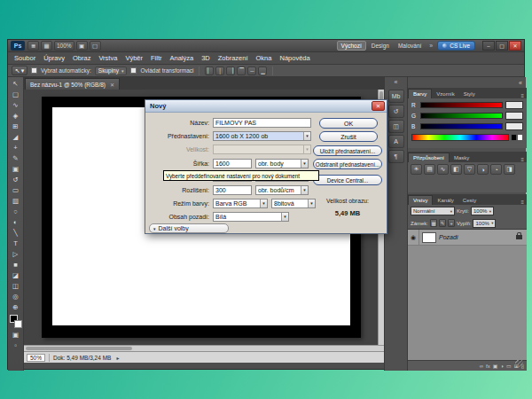 This screenshot has width=532, height=399. What do you see at coordinates (294, 59) in the screenshot?
I see `menu-item: Nápověda` at bounding box center [294, 59].